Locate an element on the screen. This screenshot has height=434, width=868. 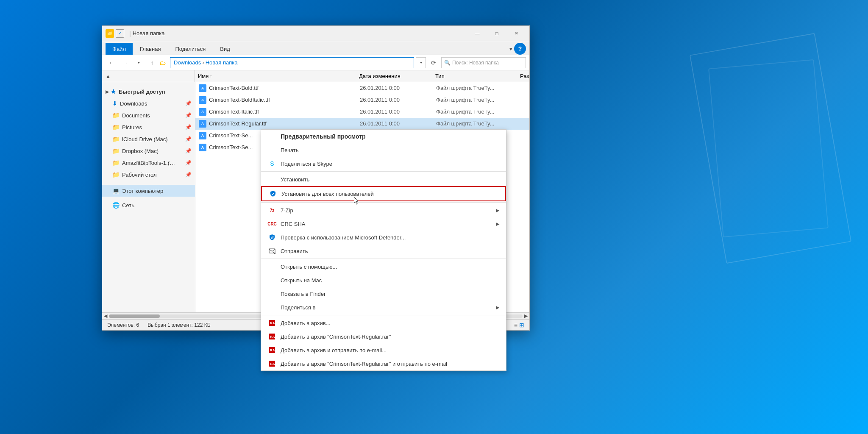
sidebar-item-amazfit: 📁 AmazfitBipTools-1.(… 📌 is located at coordinates (148, 163).